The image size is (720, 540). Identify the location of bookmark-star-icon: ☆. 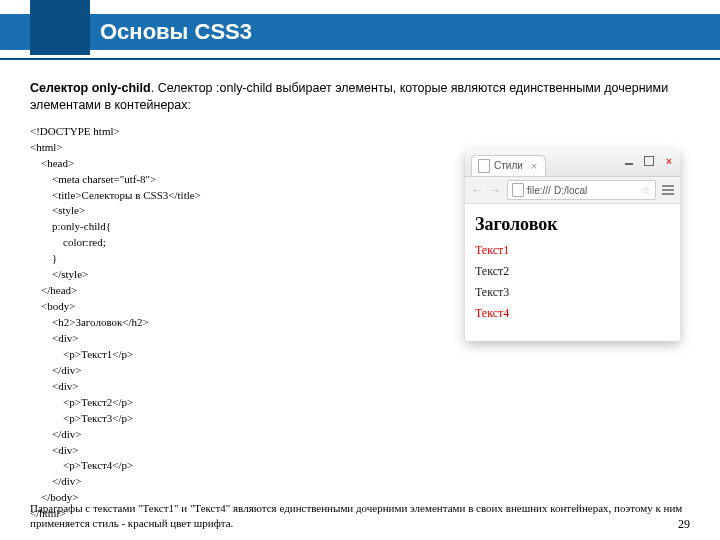
(646, 190).